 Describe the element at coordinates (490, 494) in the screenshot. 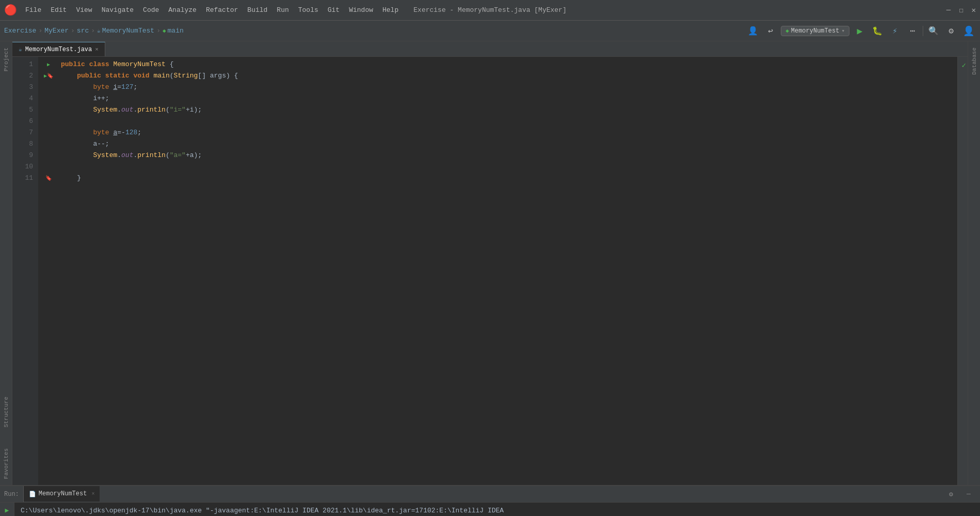

I see `bottom-panel-header: Run: 📄 MemoryNumTest × ⚙ —` at that location.